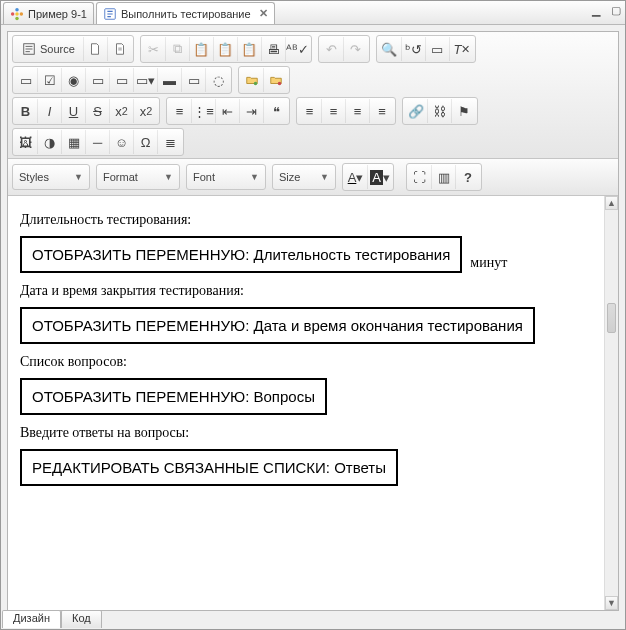 Image resolution: width=626 pixels, height=630 pixels. I want to click on minimize-icon: ▁, so click(596, 10).